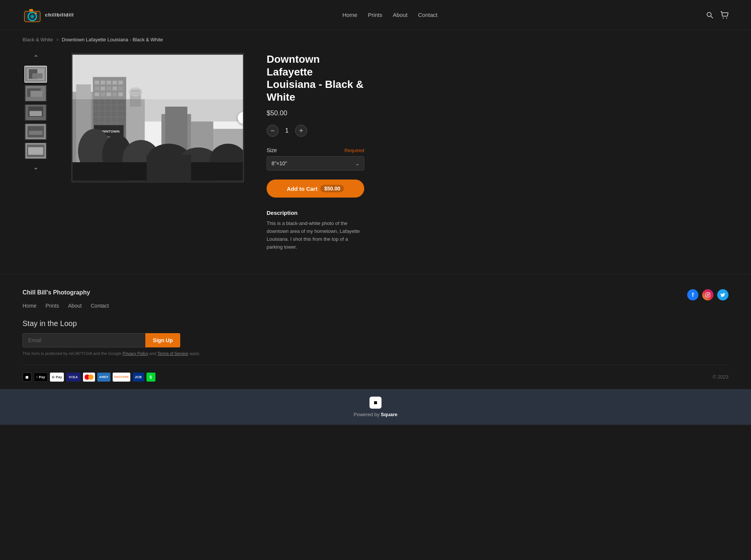 This screenshot has height=560, width=751. What do you see at coordinates (66, 293) in the screenshot?
I see `footer-brand: Chill Bill's Photography` at bounding box center [66, 293].